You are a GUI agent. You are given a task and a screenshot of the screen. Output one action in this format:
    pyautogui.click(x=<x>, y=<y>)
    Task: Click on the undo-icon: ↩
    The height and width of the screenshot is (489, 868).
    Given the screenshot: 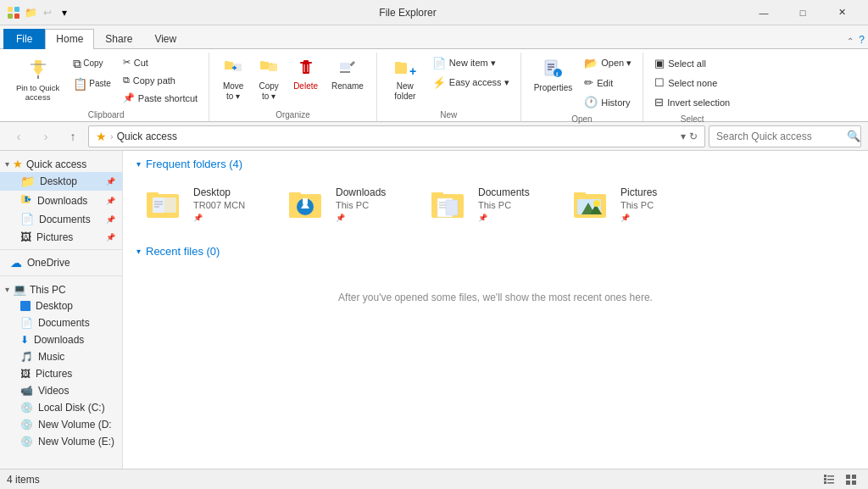 What is the action you would take?
    pyautogui.click(x=47, y=13)
    